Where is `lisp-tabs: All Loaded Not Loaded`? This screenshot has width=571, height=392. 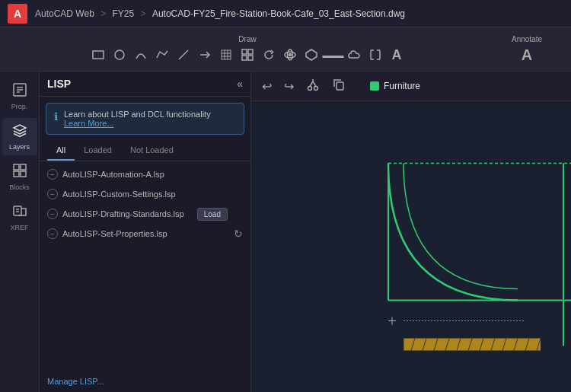
lisp-tabs: All Loaded Not Loaded is located at coordinates (145, 151).